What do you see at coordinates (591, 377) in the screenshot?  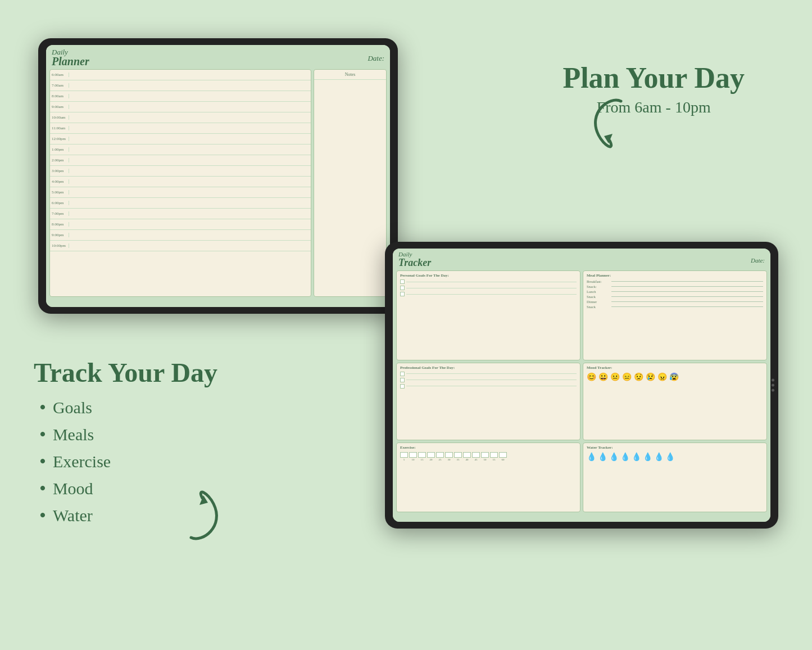 I see `mood-emoji-0: 😊` at bounding box center [591, 377].